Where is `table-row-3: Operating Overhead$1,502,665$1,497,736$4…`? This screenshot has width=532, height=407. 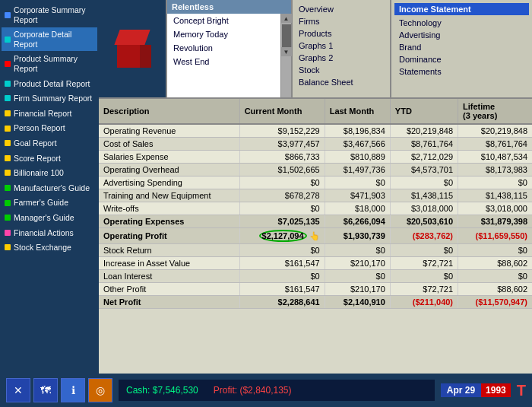
table-row-3: Operating Overhead$1,502,665$1,497,736$4… is located at coordinates (315, 170).